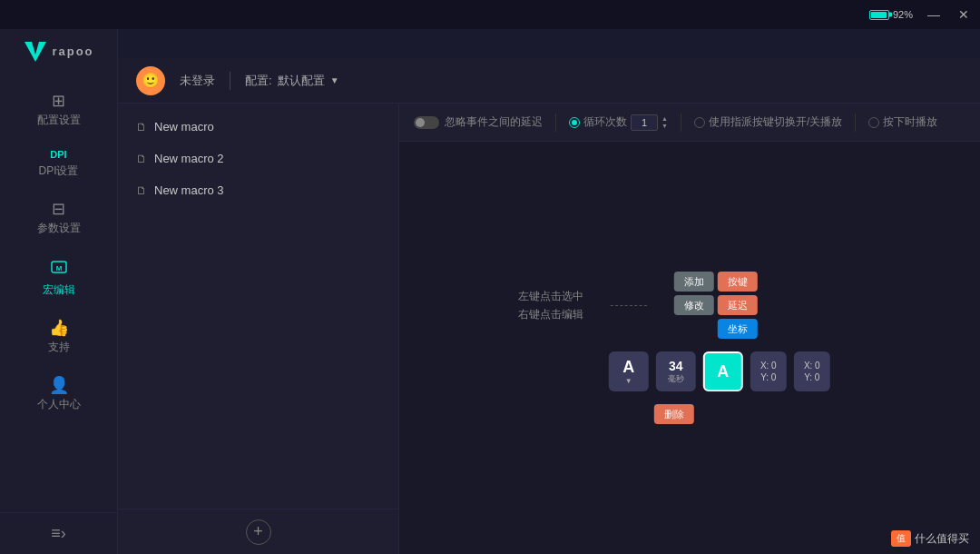 The width and height of the screenshot is (980, 554). I want to click on coord-1-x: X: 0, so click(769, 365).